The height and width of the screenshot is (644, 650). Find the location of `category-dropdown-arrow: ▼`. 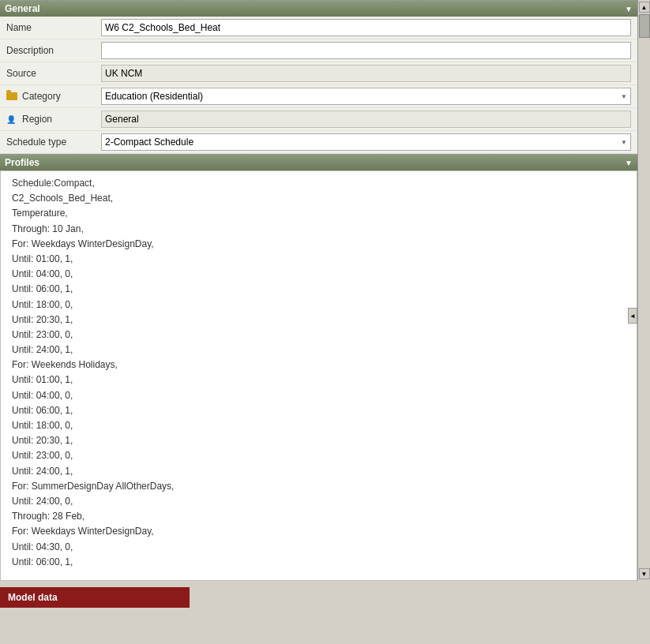

category-dropdown-arrow: ▼ is located at coordinates (624, 96).